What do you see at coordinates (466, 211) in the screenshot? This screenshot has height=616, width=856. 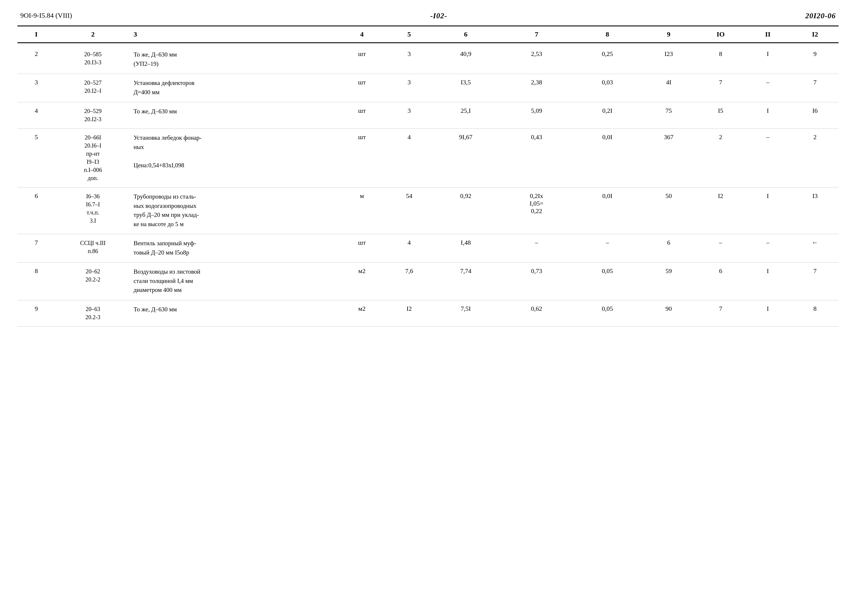 I see `table-cell-6: 0,92` at bounding box center [466, 211].